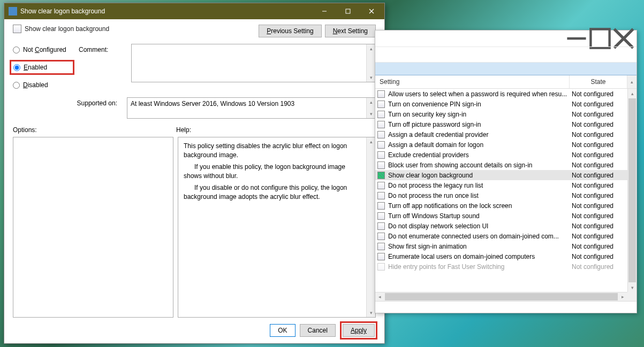 This screenshot has height=347, width=644. Describe the element at coordinates (501, 216) in the screenshot. I see `policy-row: Turn off Windows Startup soundNot config…` at that location.